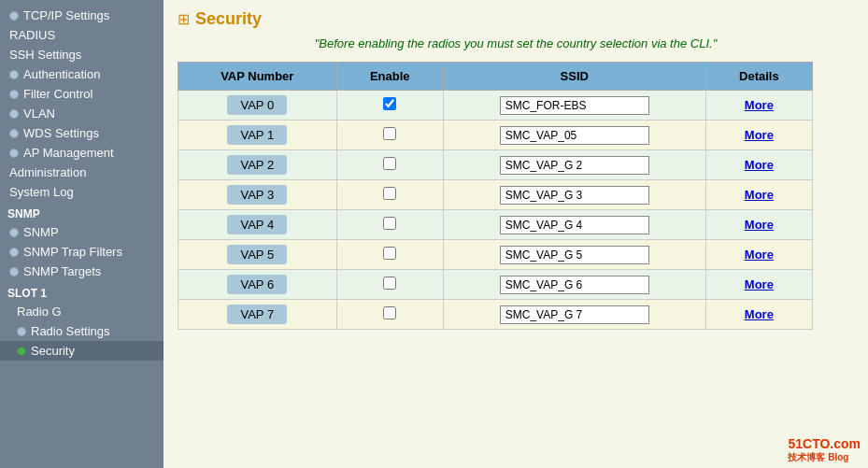 The width and height of the screenshot is (868, 468). What do you see at coordinates (73, 252) in the screenshot?
I see `sidebar-label: SNMP Trap Filters` at bounding box center [73, 252].